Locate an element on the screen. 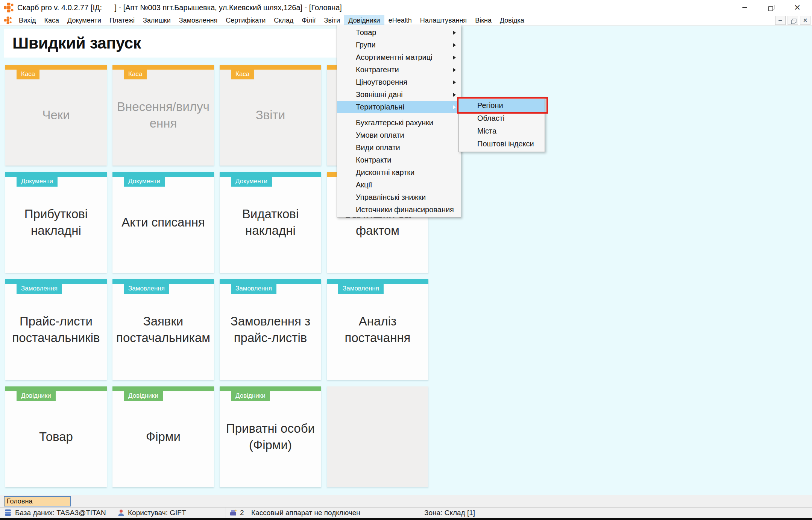  tab-home: Головна is located at coordinates (38, 501).